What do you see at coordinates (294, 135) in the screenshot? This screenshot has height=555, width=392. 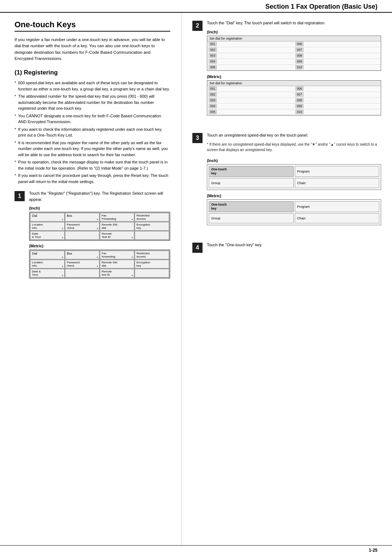 I see `step-3-desc: Touch an unregistered speed-dial key on …` at bounding box center [294, 135].